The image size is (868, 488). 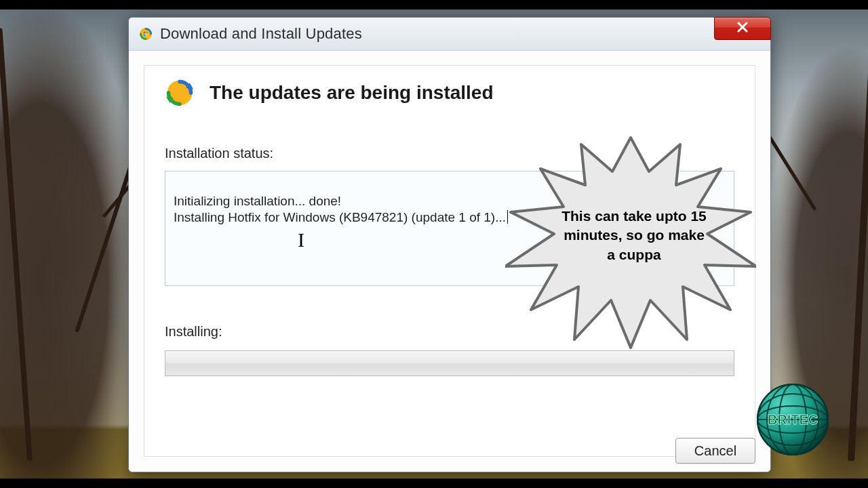 I want to click on installing-label: Installing:, so click(x=450, y=332).